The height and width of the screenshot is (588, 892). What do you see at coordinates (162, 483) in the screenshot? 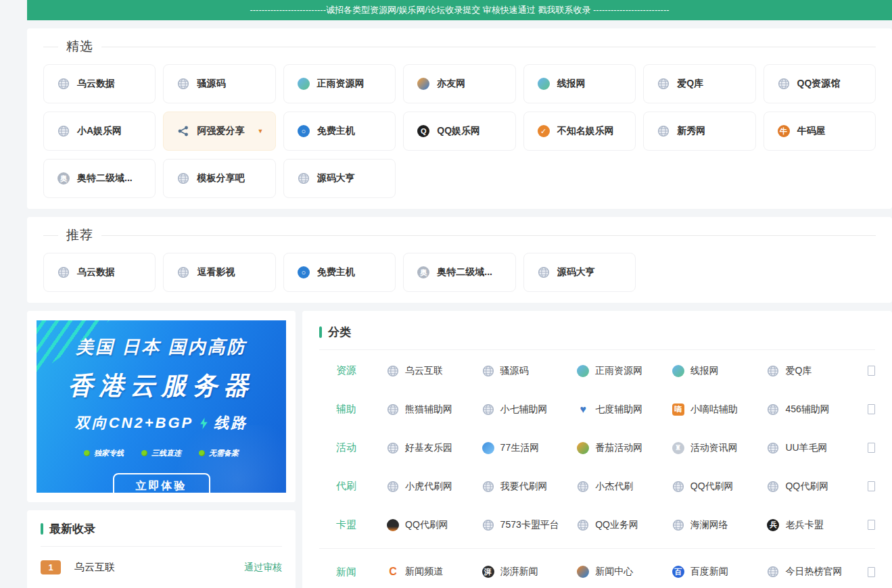
I see `experience-now-button: 立即体验` at bounding box center [162, 483].